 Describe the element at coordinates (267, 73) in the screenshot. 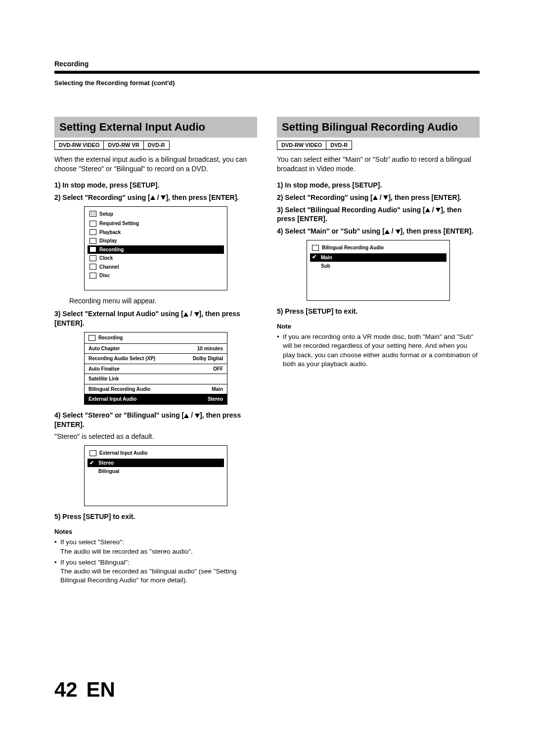

I see `page-header: Recording Selecting the Recording format…` at that location.